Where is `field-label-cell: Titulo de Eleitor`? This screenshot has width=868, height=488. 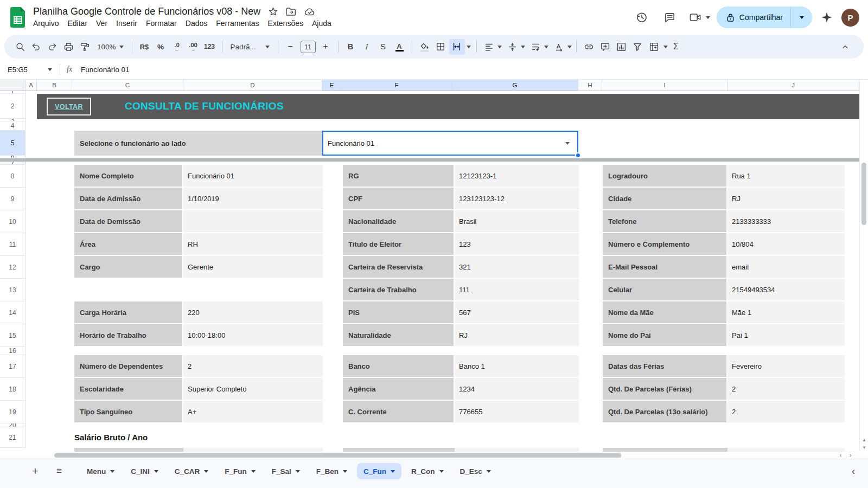
field-label-cell: Titulo de Eleitor is located at coordinates (399, 245).